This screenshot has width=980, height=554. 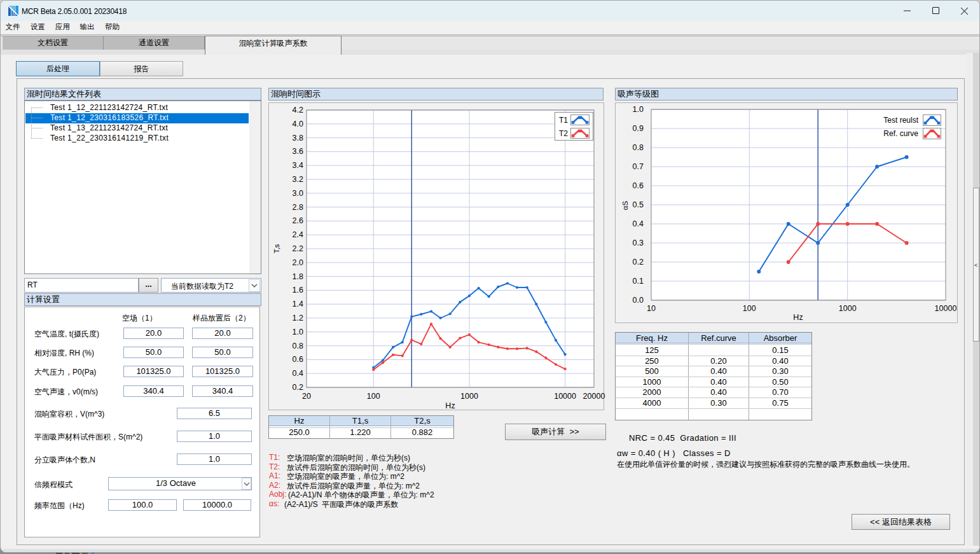 What do you see at coordinates (638, 205) in the screenshot?
I see `svg-text: 0.5` at bounding box center [638, 205].